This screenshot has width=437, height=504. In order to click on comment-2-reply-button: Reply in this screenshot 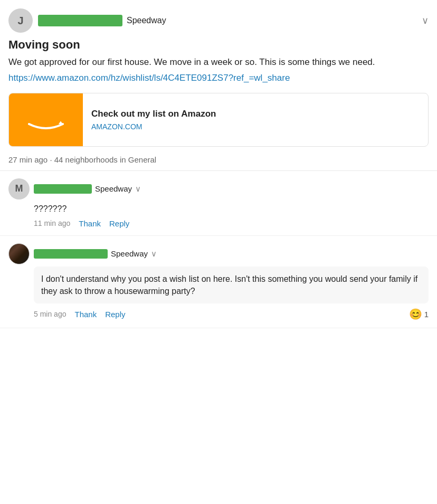, I will do `click(115, 315)`.